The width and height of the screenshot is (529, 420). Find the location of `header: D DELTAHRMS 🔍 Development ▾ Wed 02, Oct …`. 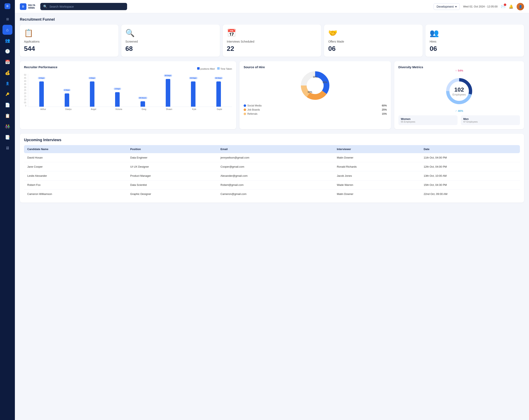

header: D DELTAHRMS 🔍 Development ▾ Wed 02, Oct … is located at coordinates (272, 7).